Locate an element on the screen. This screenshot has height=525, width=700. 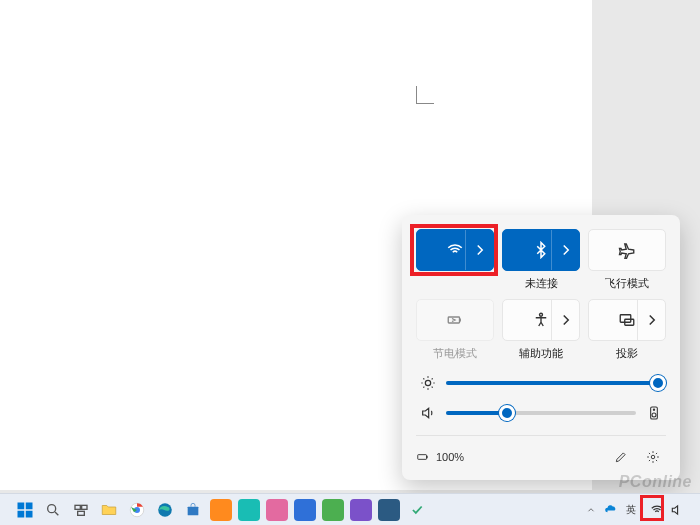
app-dark is located at coordinates (389, 510).